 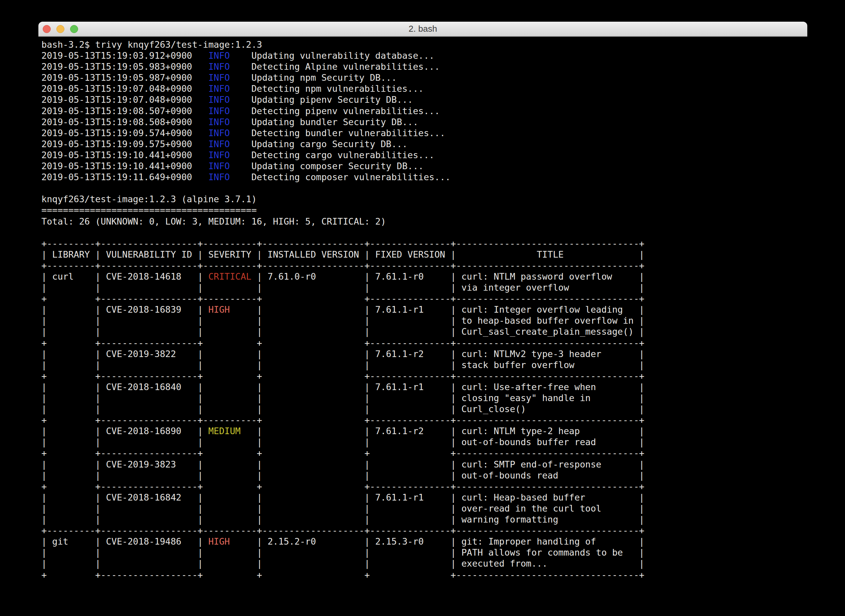 I want to click on table-row: | | | | | | warning formatting |, so click(x=343, y=519).